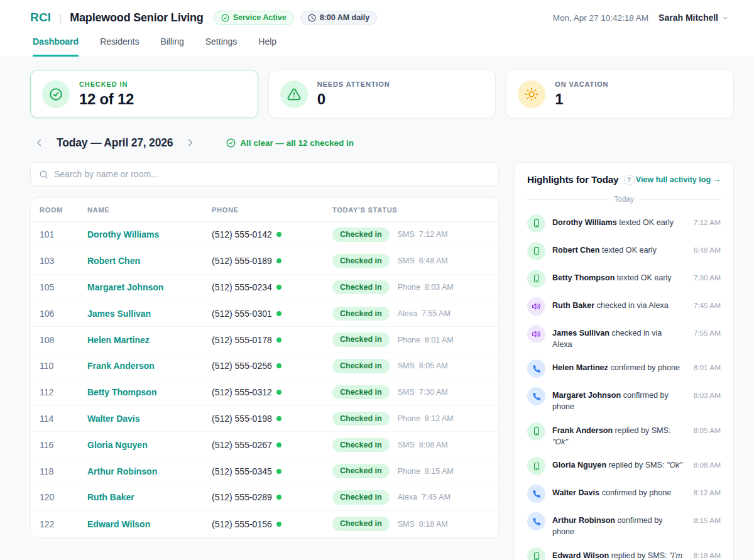 The width and height of the screenshot is (754, 560). I want to click on table-row: 122Edward Wilson(512) 555-0156Checked in…, so click(265, 524).